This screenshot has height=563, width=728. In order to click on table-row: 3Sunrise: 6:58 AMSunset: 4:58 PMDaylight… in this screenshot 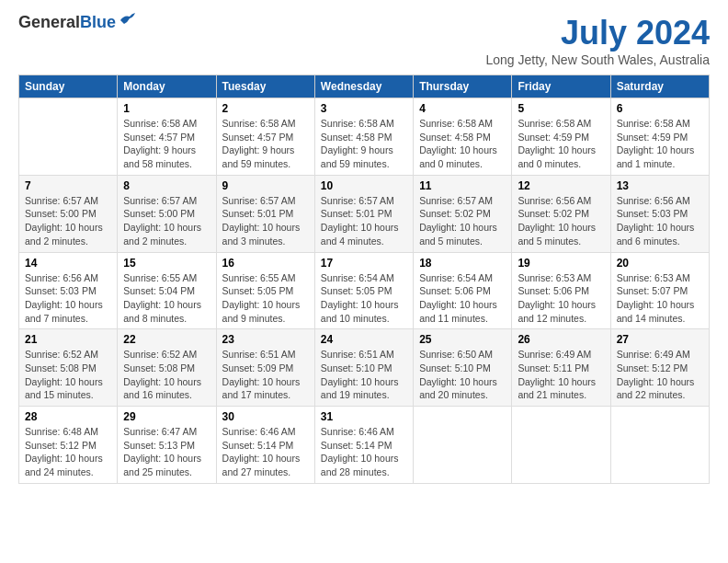, I will do `click(364, 137)`.